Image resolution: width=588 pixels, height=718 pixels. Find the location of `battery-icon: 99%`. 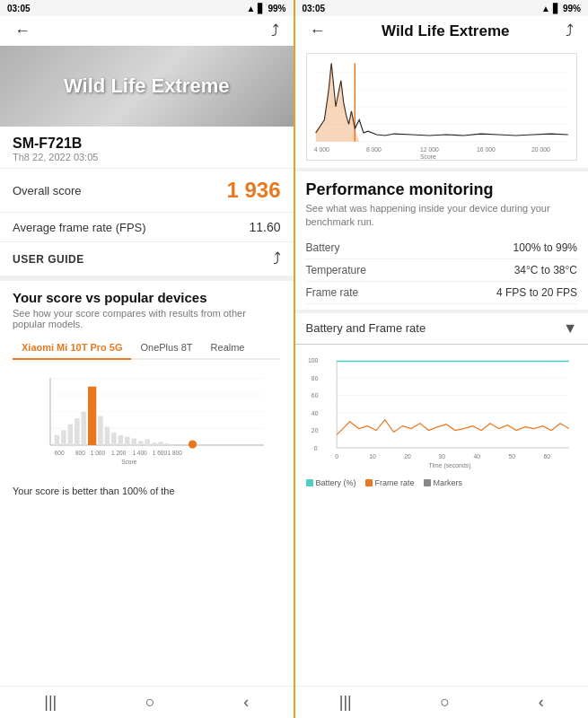

battery-icon: 99% is located at coordinates (276, 9).